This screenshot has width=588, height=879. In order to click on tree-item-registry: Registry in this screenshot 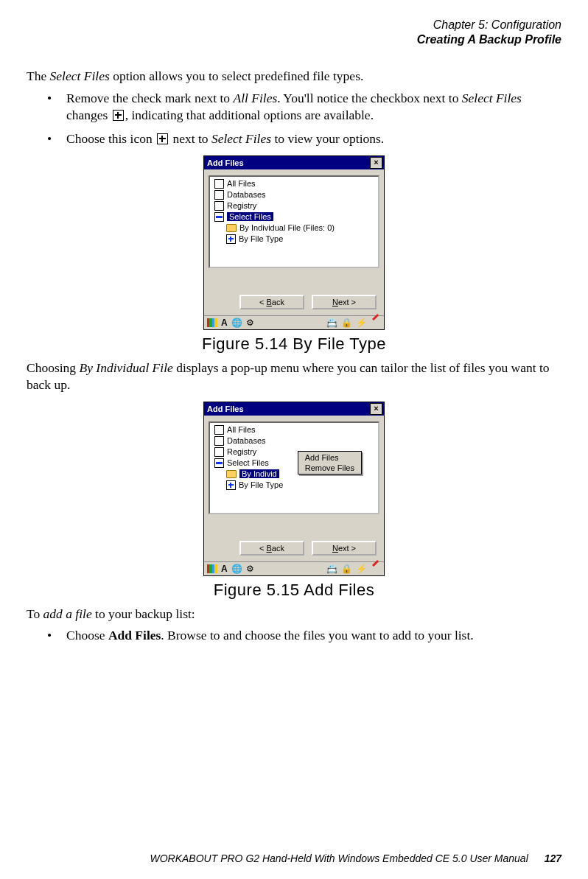, I will do `click(295, 206)`.